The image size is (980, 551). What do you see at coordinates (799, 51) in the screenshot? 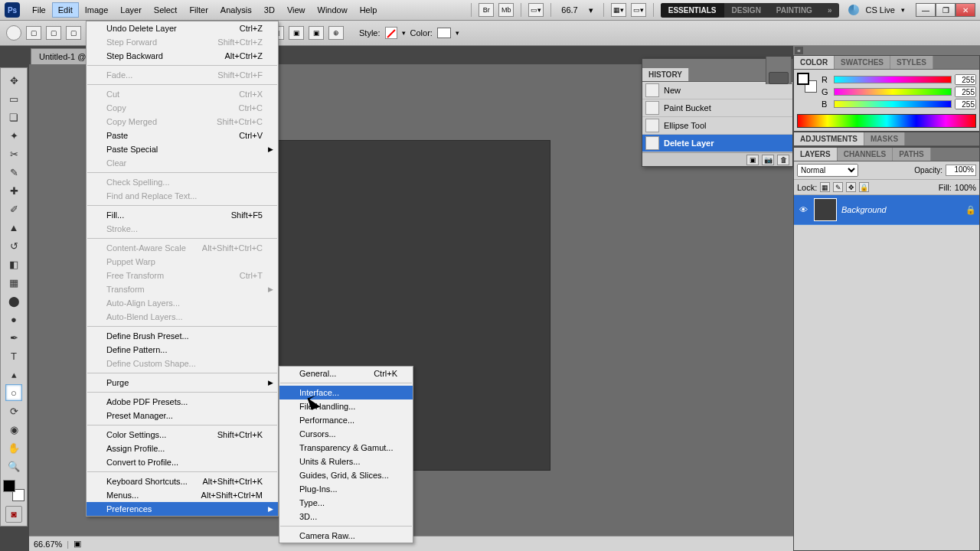
I see `dock-collapse-icon: «` at bounding box center [799, 51].